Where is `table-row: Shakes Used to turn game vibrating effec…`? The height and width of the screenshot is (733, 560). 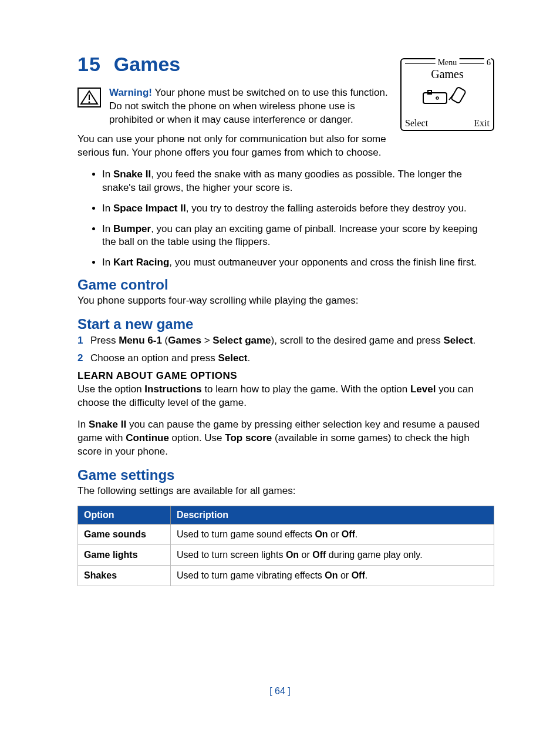 table-row: Shakes Used to turn game vibrating effec… is located at coordinates (286, 576).